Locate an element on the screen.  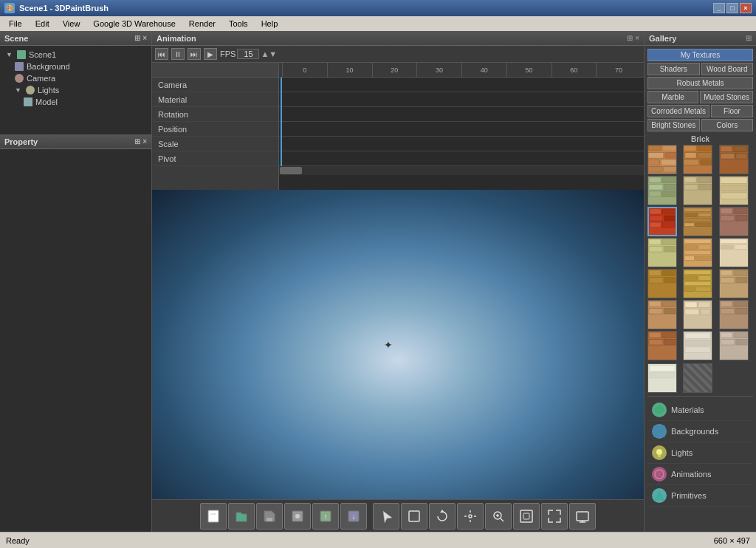
marble-button: Marble is located at coordinates (673, 97).